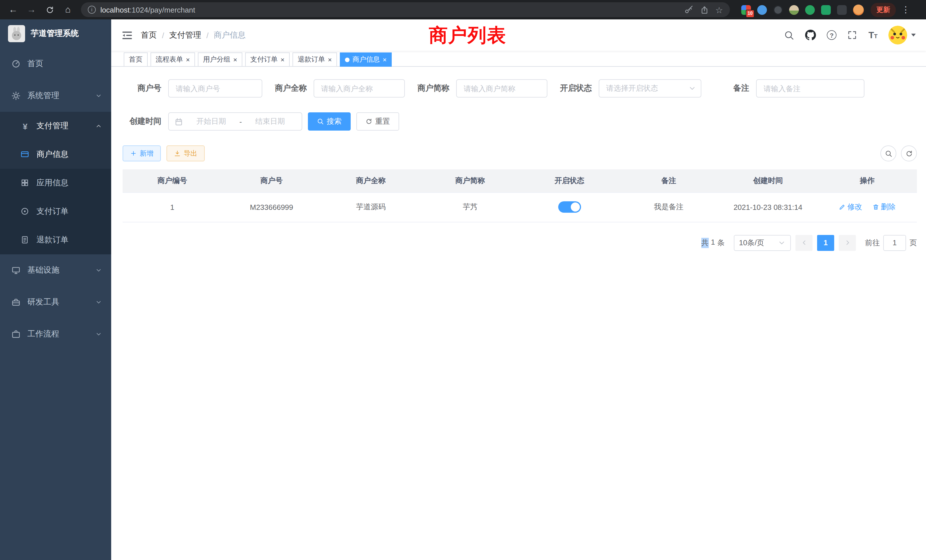 This screenshot has width=926, height=560. Describe the element at coordinates (832, 35) in the screenshot. I see `help-icon: ?` at that location.